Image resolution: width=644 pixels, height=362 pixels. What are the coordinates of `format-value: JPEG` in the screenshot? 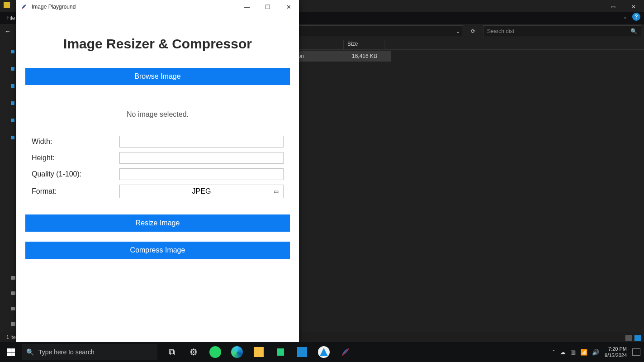 It's located at (202, 191).